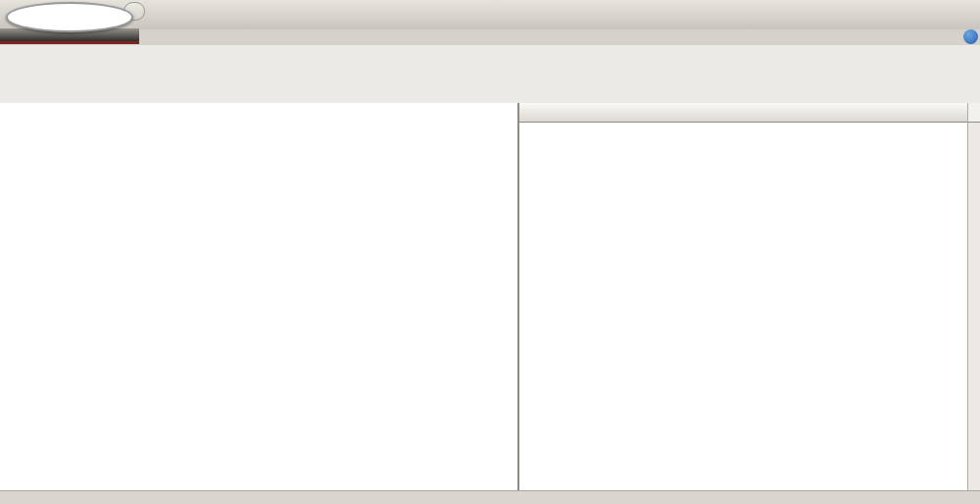 The height and width of the screenshot is (504, 980). Describe the element at coordinates (490, 37) in the screenshot. I see `menu-tab-bar` at that location.